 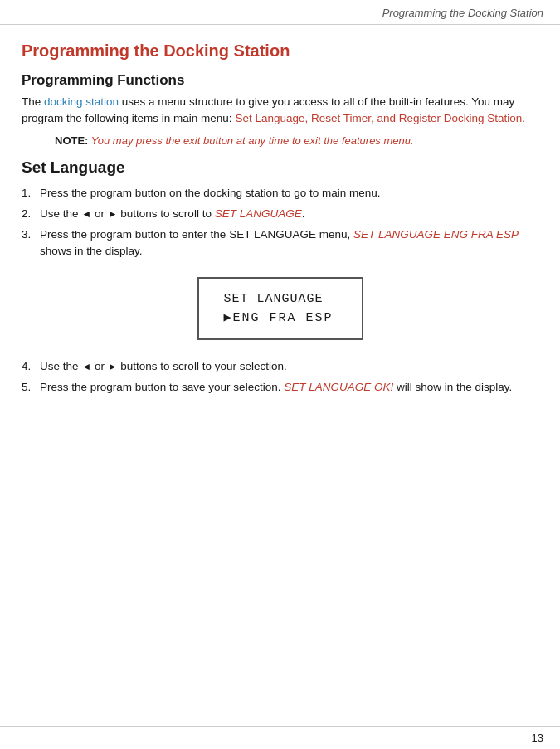 I want to click on bottom-footer: 13, so click(x=280, y=737).